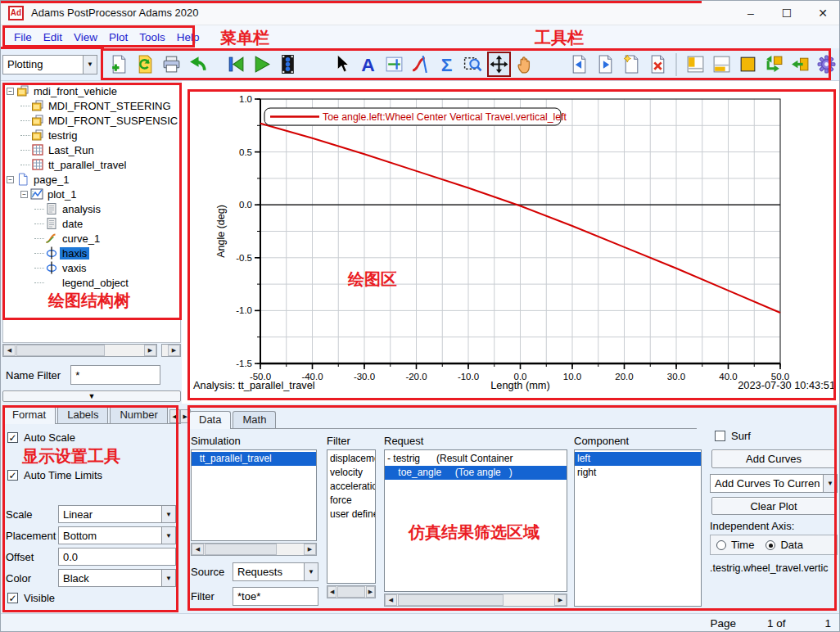  Describe the element at coordinates (83, 414) in the screenshot. I see `tab-labels: Labels` at that location.